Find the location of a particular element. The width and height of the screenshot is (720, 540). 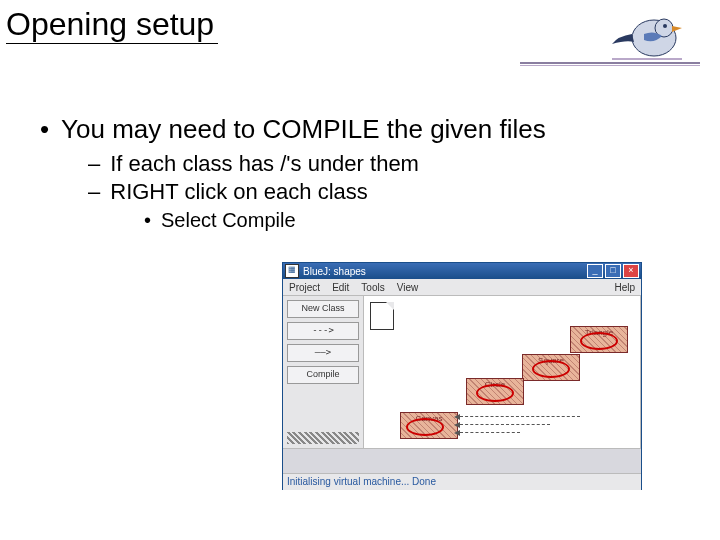

maximize-button: □ is located at coordinates (613, 271).